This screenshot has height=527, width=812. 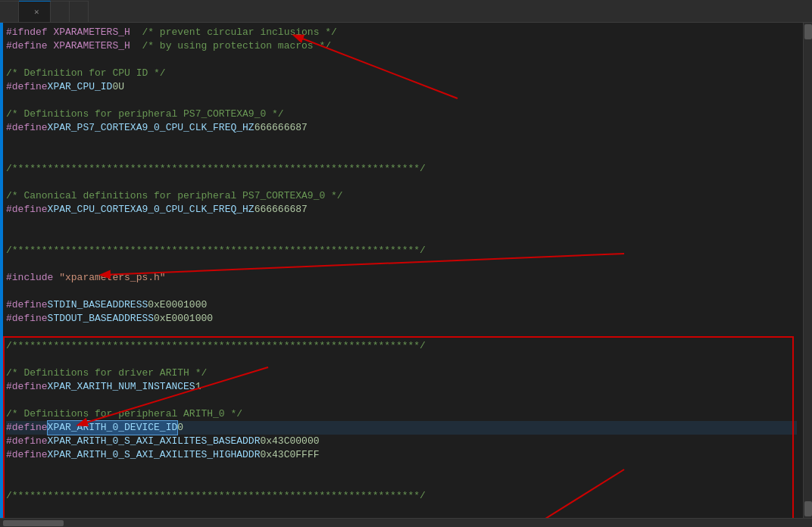 What do you see at coordinates (401, 428) in the screenshot?
I see `table-row: #define XPAR_ARITH_0_DEVICE_ID 0` at bounding box center [401, 428].